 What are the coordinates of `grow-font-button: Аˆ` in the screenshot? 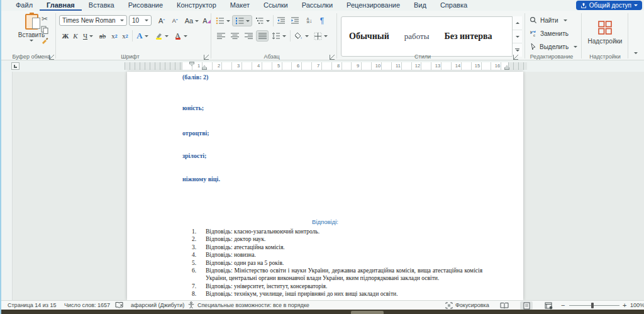 It's located at (162, 21).